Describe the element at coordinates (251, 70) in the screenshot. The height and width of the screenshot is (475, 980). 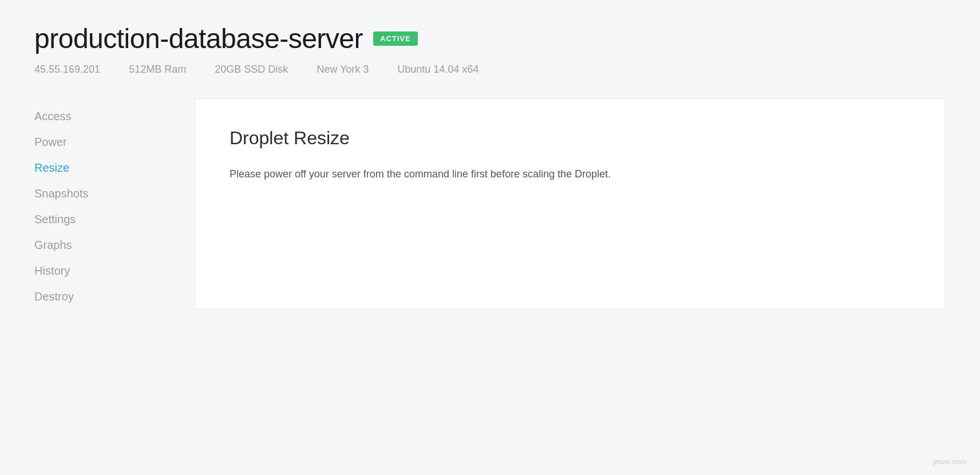
I see `meta-disk: 20GB SSD Disk` at that location.